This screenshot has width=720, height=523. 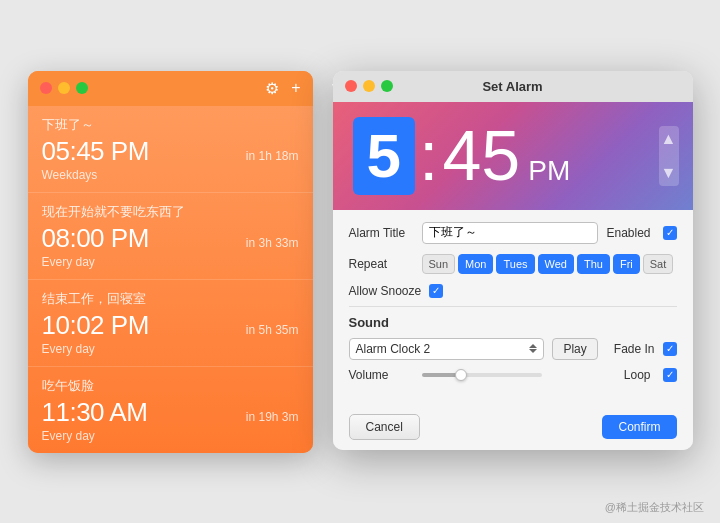 I want to click on alarm-title-input, so click(x=510, y=233).